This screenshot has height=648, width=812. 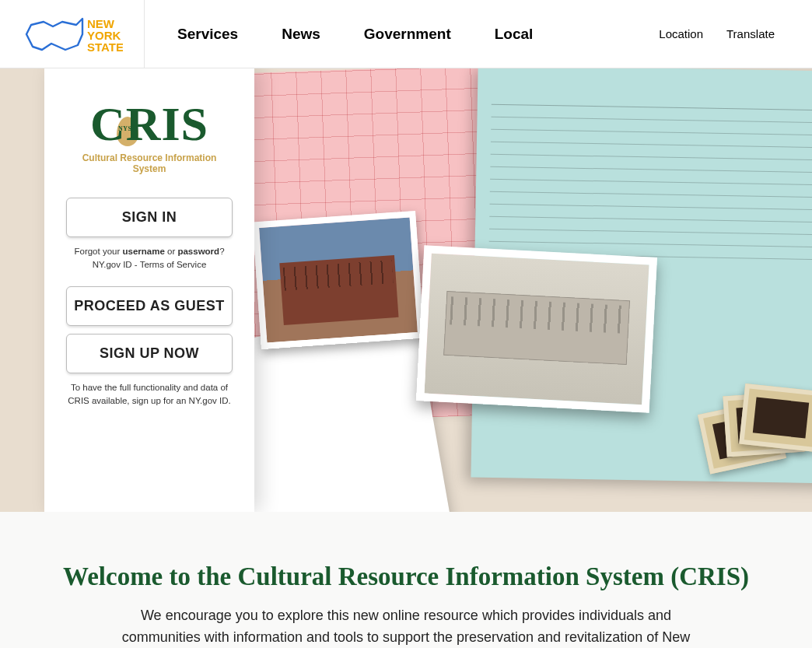 I want to click on main-nav: Services News Government Local, so click(x=355, y=34).